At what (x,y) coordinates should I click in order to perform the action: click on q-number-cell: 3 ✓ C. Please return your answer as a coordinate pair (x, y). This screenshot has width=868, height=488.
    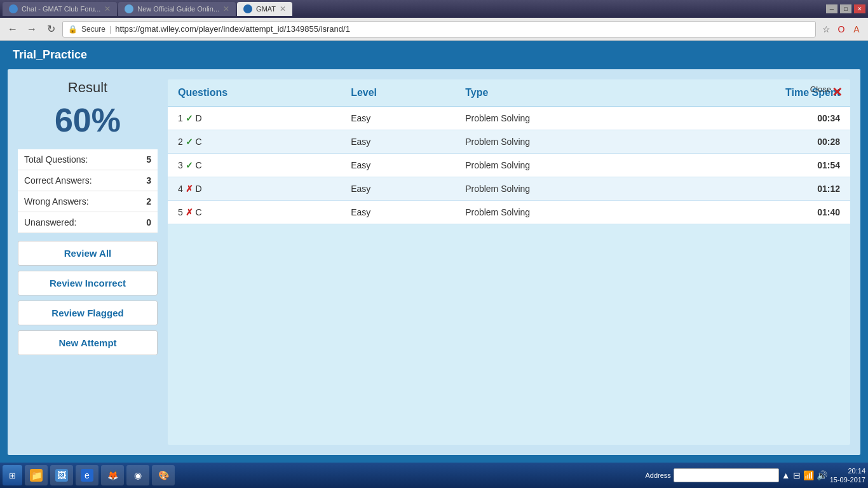
    Looking at the image, I should click on (254, 165).